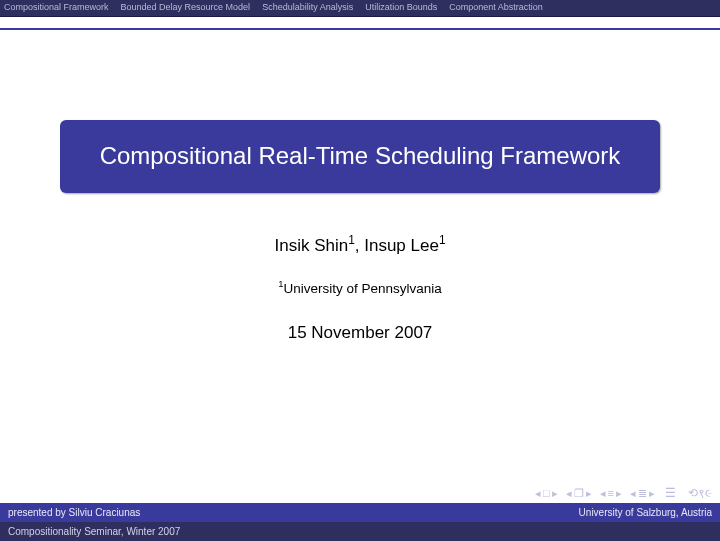 This screenshot has height=541, width=720. Describe the element at coordinates (442, 240) in the screenshot. I see `author-2-affil-sup: 1` at that location.